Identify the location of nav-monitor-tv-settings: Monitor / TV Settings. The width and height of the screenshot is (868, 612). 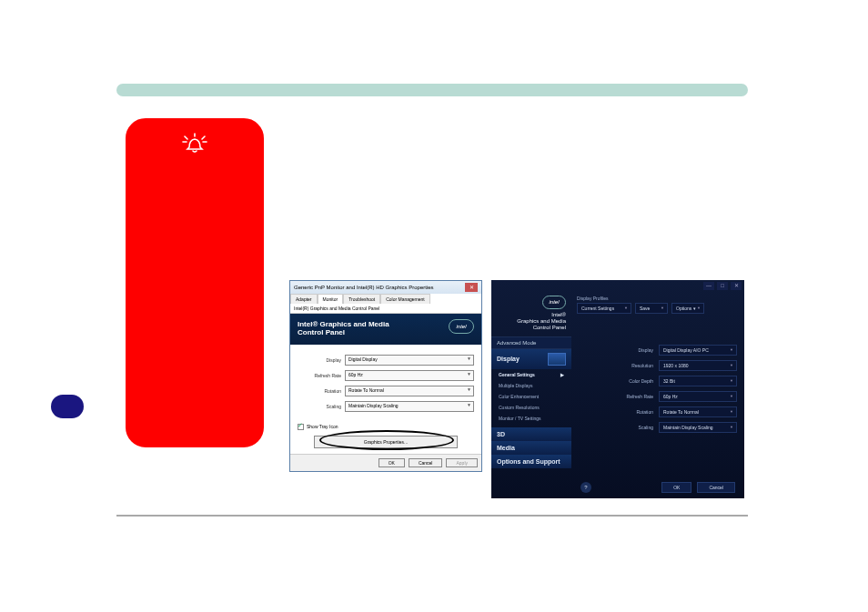
(531, 418).